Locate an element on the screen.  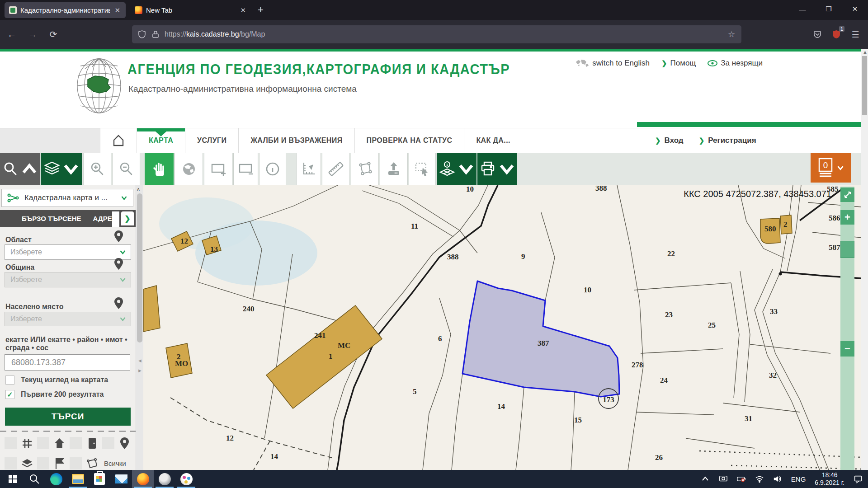
taskbar-clock: 18:46 6.9.2021 г. is located at coordinates (830, 479).